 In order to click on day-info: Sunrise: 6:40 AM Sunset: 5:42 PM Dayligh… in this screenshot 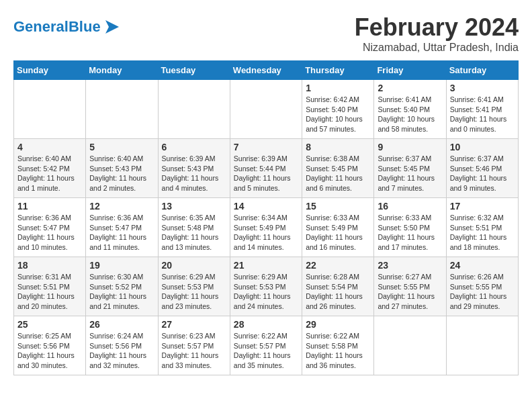, I will do `click(50, 173)`.